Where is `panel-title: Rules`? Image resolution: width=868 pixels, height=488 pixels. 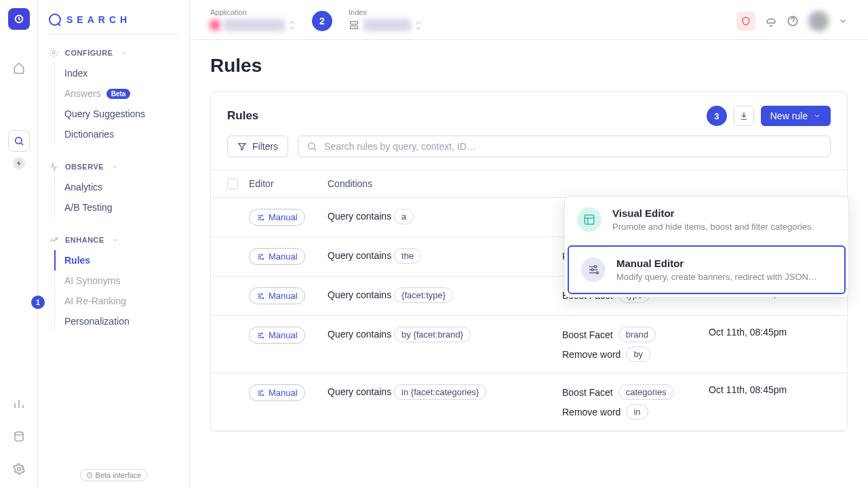
panel-title: Rules is located at coordinates (467, 116).